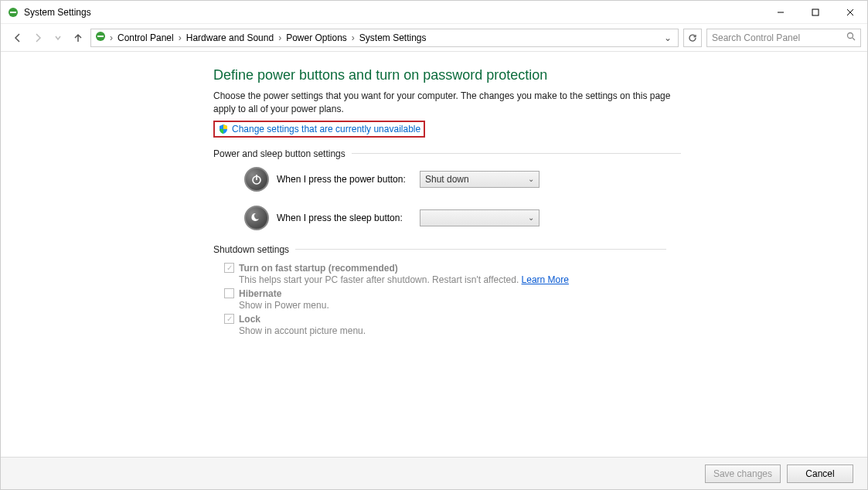 The height and width of the screenshot is (490, 868). Describe the element at coordinates (345, 179) in the screenshot. I see `power-button-label: When I press the power button:` at that location.